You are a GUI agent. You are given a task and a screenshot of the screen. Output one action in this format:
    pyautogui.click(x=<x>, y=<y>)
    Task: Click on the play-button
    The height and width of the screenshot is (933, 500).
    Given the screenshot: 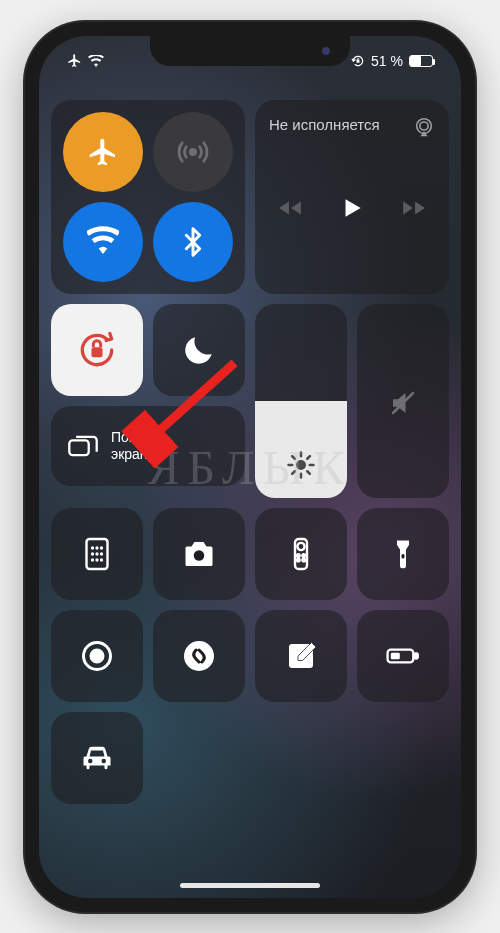 What is the action you would take?
    pyautogui.click(x=352, y=208)
    